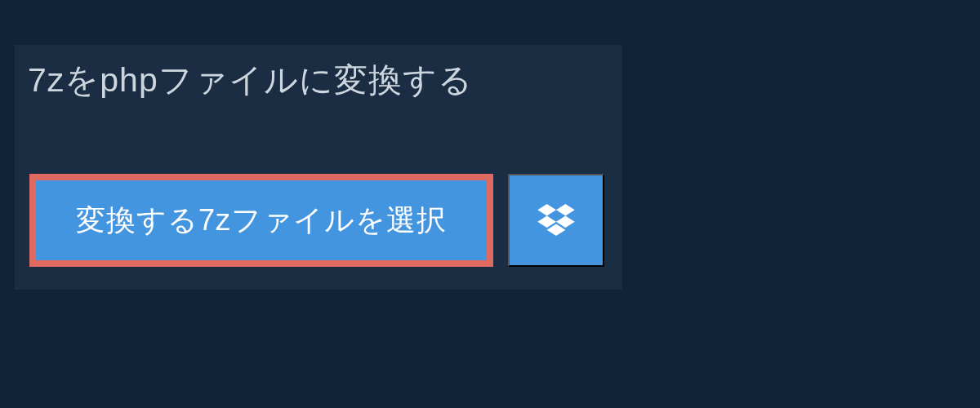 Image resolution: width=980 pixels, height=408 pixels. Describe the element at coordinates (556, 220) in the screenshot. I see `dropbox-icon` at that location.